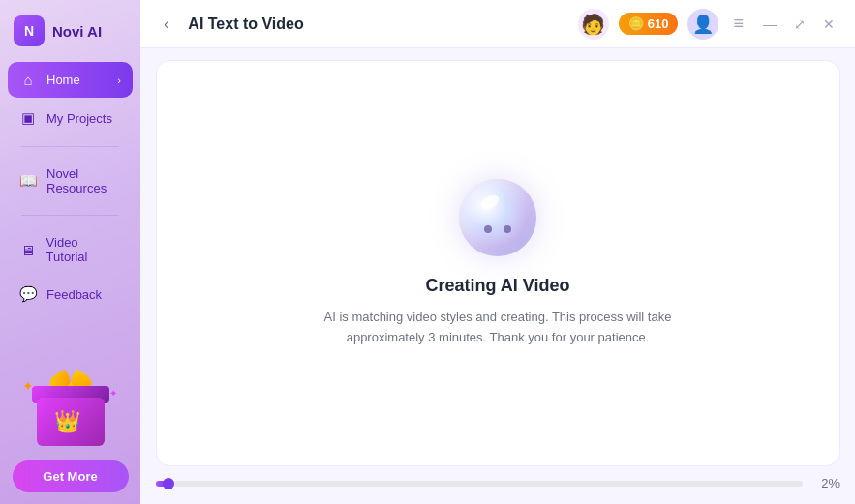 Image resolution: width=855 pixels, height=504 pixels. I want to click on progress-bar-background, so click(479, 484).